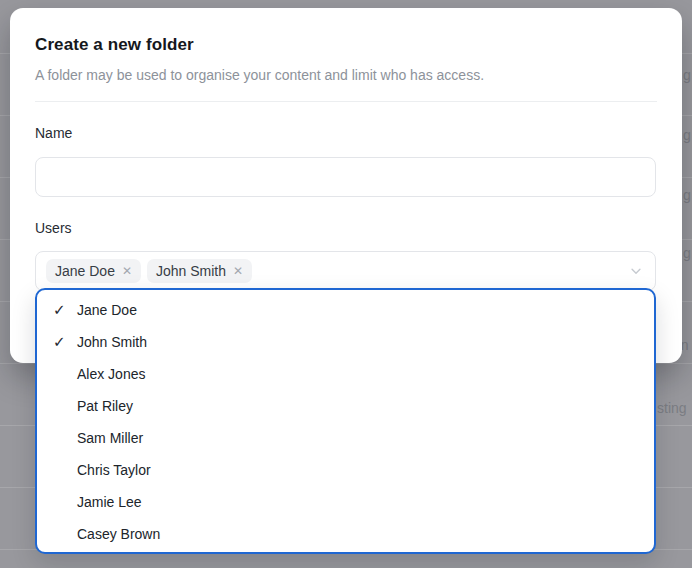 The height and width of the screenshot is (568, 692). I want to click on user-option-john-smith: ✓John Smith, so click(346, 342).